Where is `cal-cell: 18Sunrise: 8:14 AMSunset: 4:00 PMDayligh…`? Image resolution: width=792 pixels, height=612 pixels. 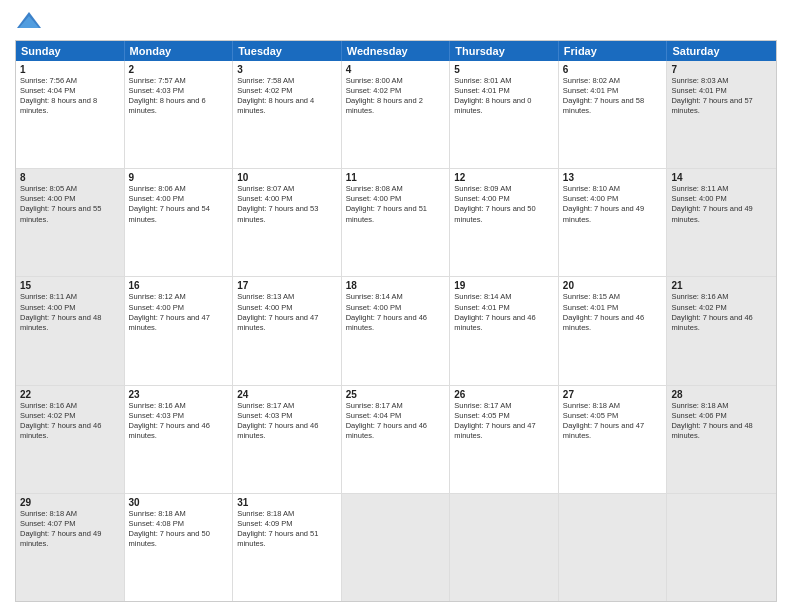
cal-cell: 18Sunrise: 8:14 AMSunset: 4:00 PMDayligh… is located at coordinates (396, 330).